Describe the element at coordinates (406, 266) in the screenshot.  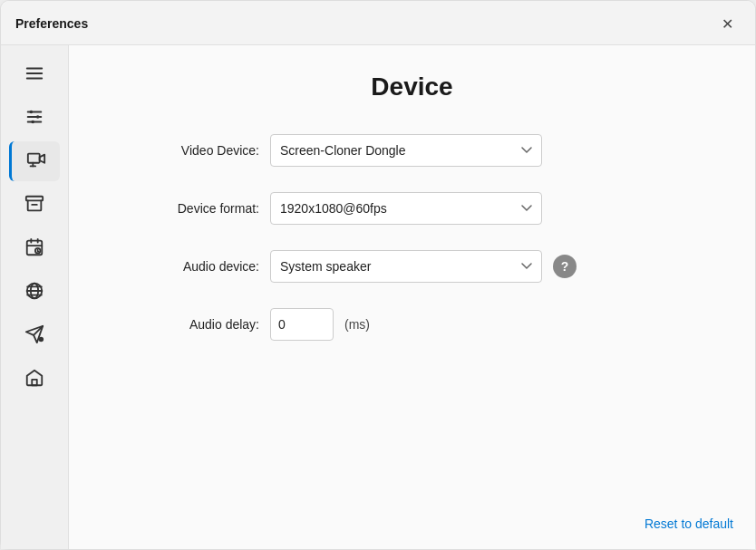
I see `audio-device-select: System speaker HDMI Audio Microphone` at that location.